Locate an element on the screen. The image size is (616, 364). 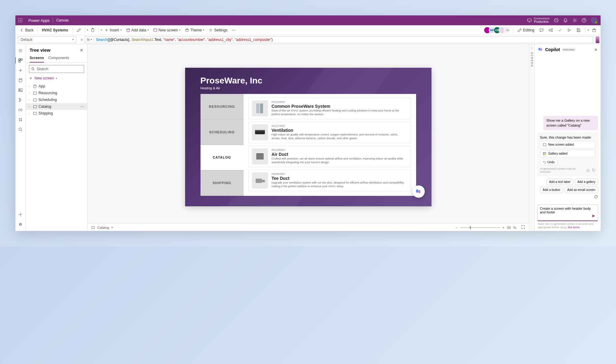
expand-properties-button: ‹ is located at coordinates (532, 48).